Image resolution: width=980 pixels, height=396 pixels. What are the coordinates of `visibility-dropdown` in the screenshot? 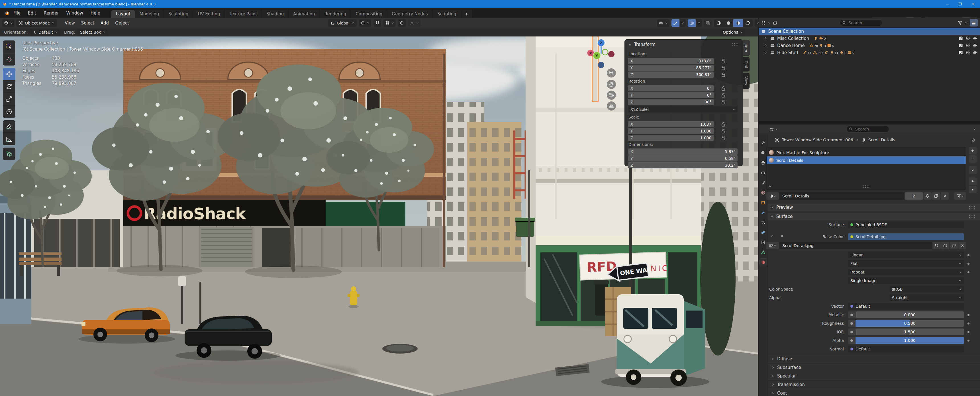 It's located at (663, 23).